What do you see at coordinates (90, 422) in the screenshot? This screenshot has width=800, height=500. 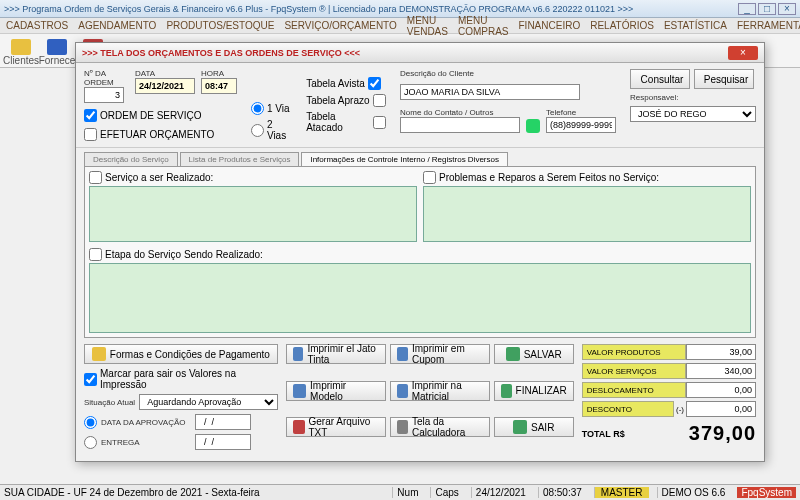 I see `data-aprov-radio` at bounding box center [90, 422].